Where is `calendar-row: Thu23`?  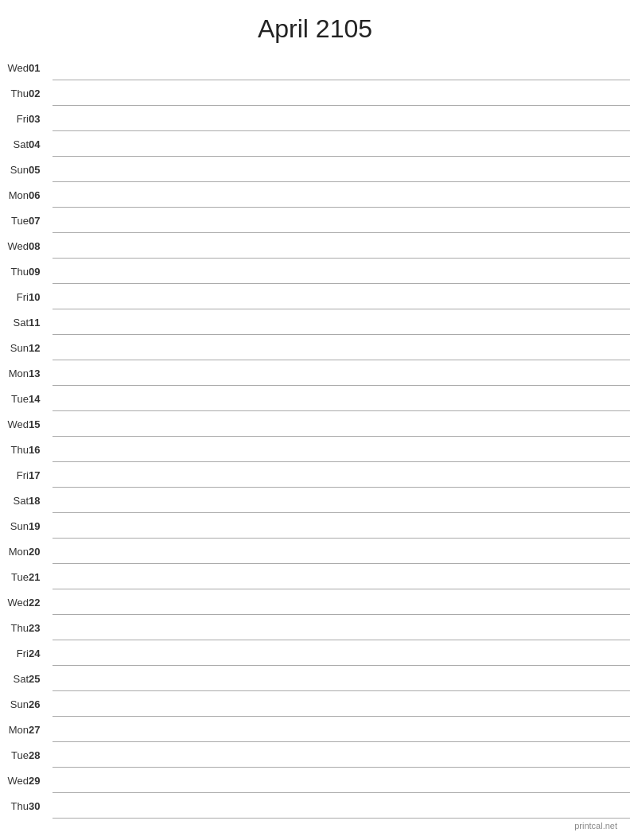 calendar-row: Thu23 is located at coordinates (315, 628).